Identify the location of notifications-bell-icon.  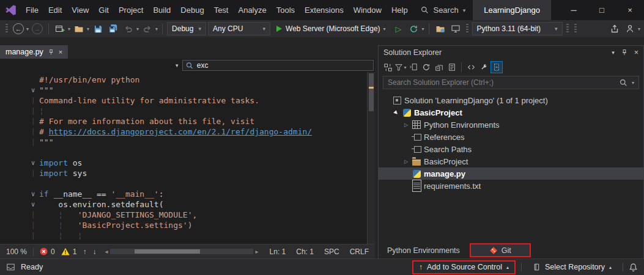
(634, 268).